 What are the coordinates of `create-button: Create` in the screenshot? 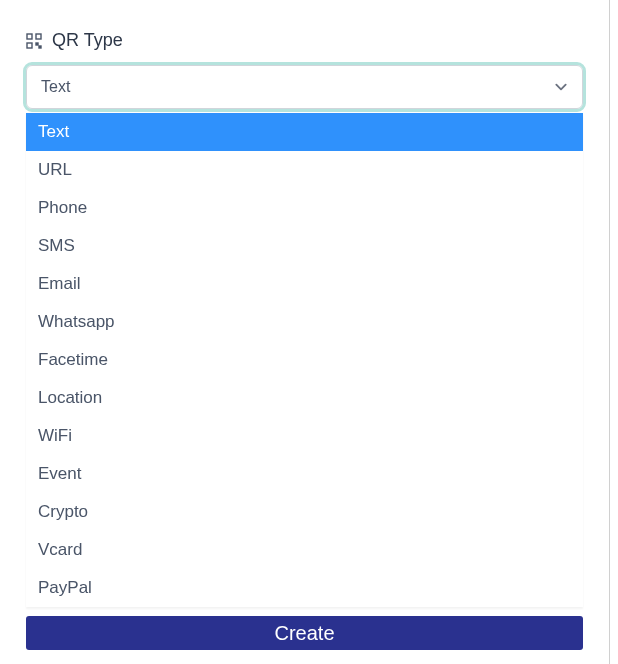 It's located at (304, 633).